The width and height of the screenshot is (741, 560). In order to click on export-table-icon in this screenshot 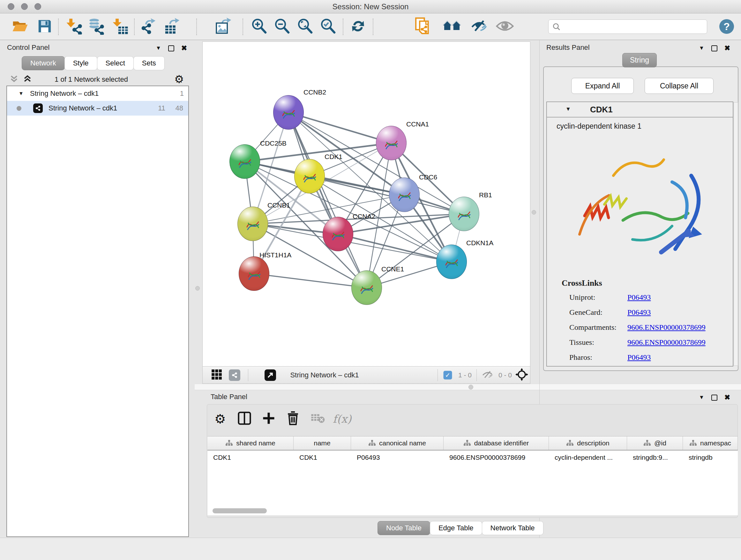, I will do `click(172, 27)`.